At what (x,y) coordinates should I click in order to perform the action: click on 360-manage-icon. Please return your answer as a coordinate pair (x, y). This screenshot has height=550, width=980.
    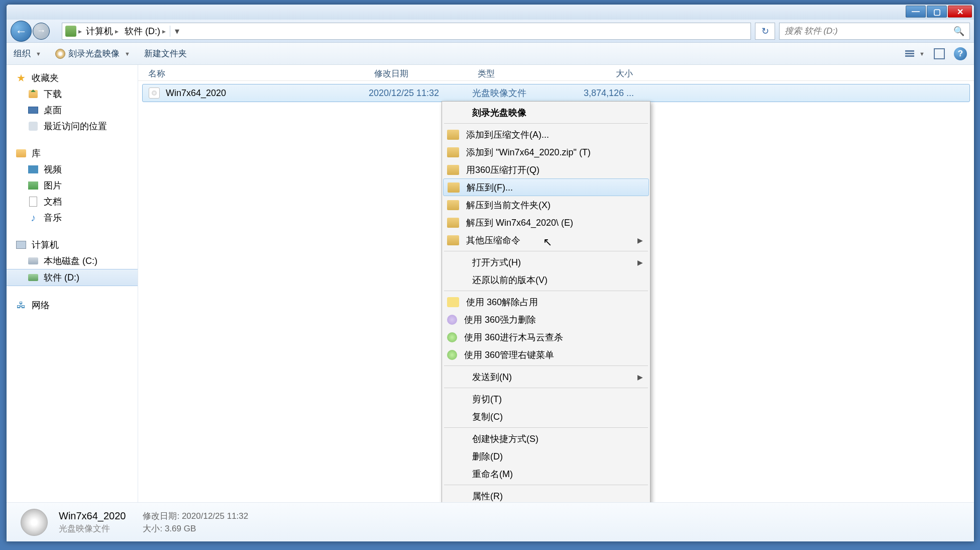
    Looking at the image, I should click on (452, 355).